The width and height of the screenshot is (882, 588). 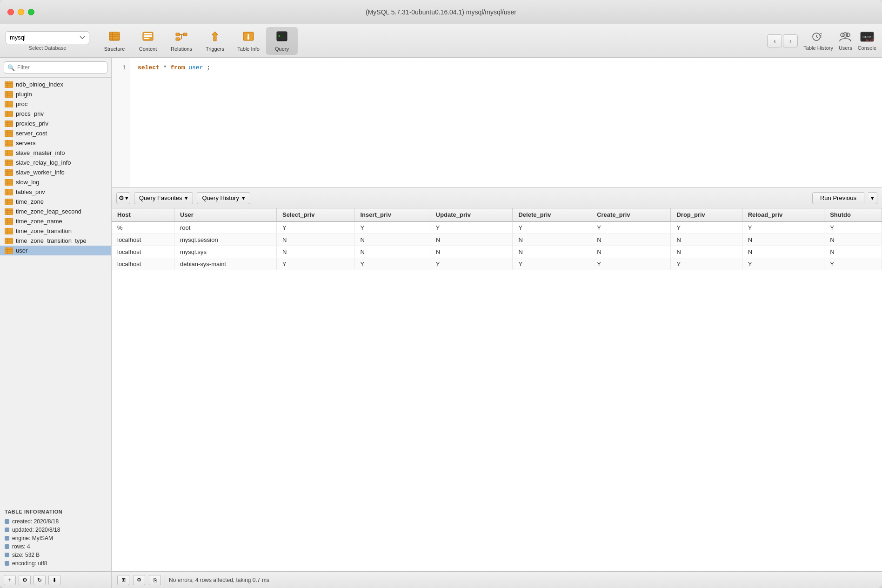 What do you see at coordinates (873, 198) in the screenshot?
I see `run-previous-dropdown-button: ▾` at bounding box center [873, 198].